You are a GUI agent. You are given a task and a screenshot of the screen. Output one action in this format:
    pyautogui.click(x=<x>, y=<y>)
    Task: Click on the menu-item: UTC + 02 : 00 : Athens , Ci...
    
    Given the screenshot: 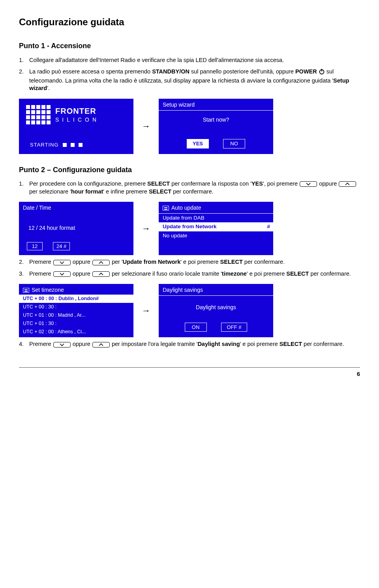 What is the action you would take?
    pyautogui.click(x=76, y=332)
    